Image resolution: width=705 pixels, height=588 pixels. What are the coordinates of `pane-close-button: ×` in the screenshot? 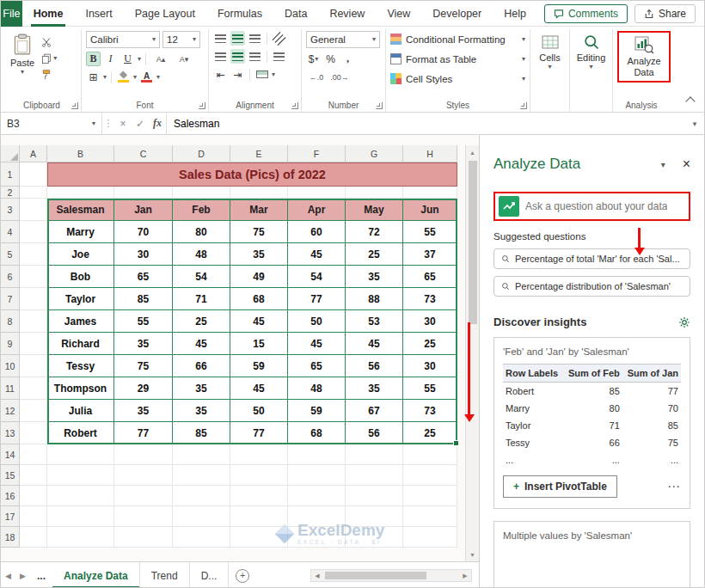 It's located at (686, 164).